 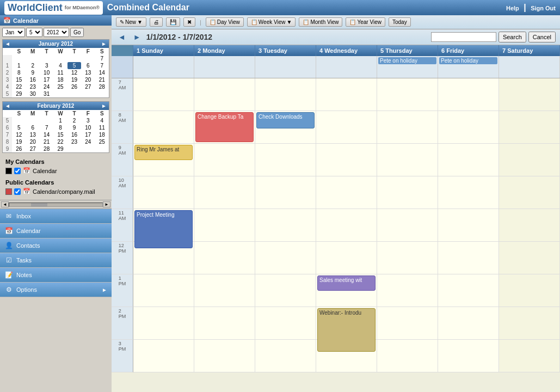 What do you see at coordinates (469, 193) in the screenshot?
I see `cell-10am-fri` at bounding box center [469, 193].